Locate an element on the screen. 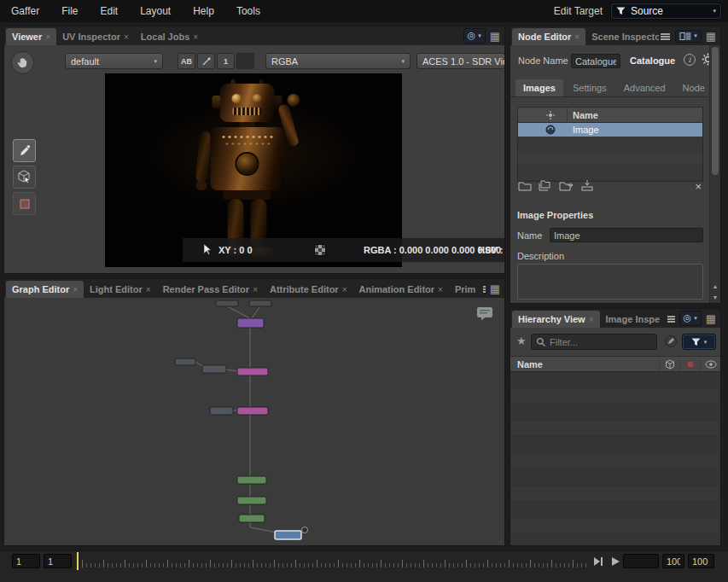 This screenshot has height=582, width=728. info-icon: i is located at coordinates (690, 60).